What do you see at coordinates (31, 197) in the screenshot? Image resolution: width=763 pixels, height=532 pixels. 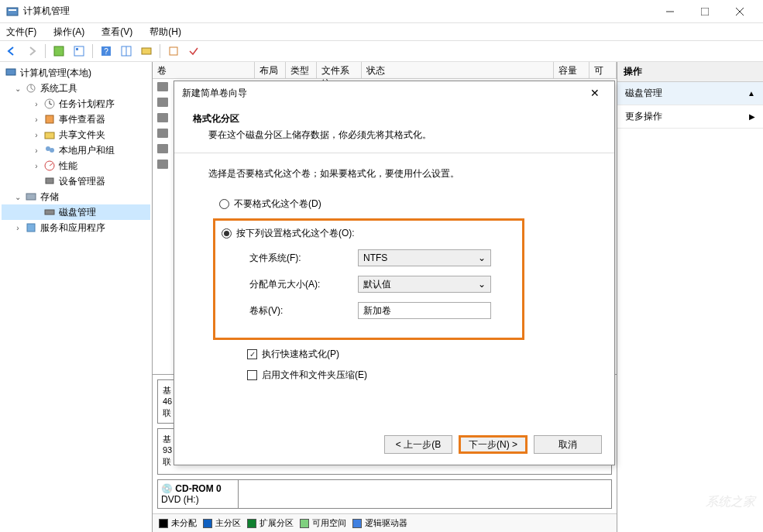 I see `storage-icon` at bounding box center [31, 197].